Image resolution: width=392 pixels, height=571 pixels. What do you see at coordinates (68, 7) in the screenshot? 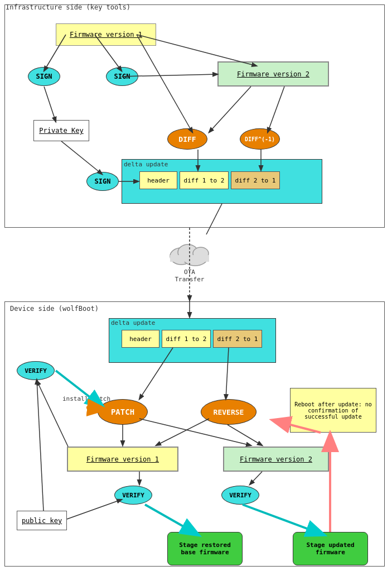
I see `infra-title: Infrastructure side (key tools)` at bounding box center [68, 7].